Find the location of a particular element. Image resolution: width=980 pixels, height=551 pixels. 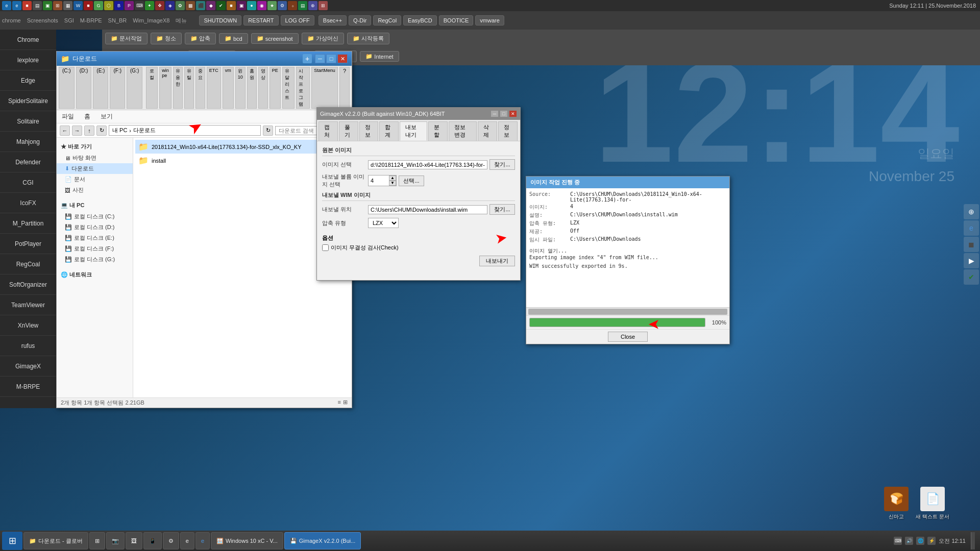

drive-tab-c: (C:) is located at coordinates (66, 88).